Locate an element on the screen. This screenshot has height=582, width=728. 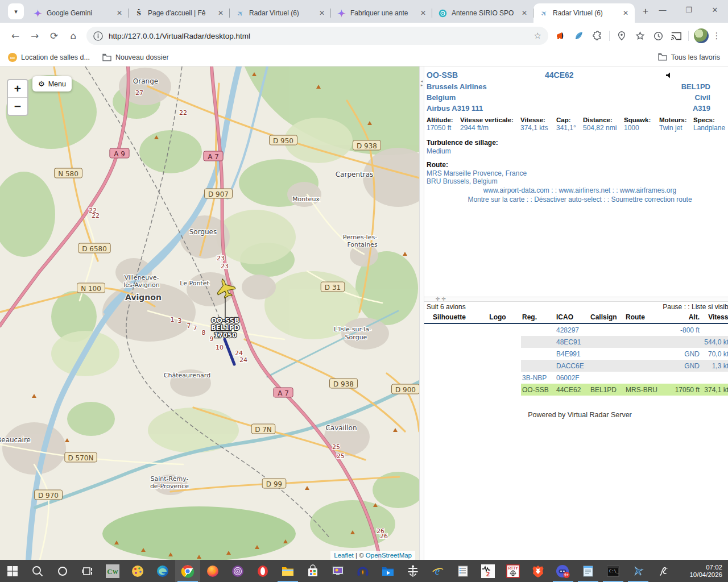
location-pin-icon is located at coordinates (622, 36).